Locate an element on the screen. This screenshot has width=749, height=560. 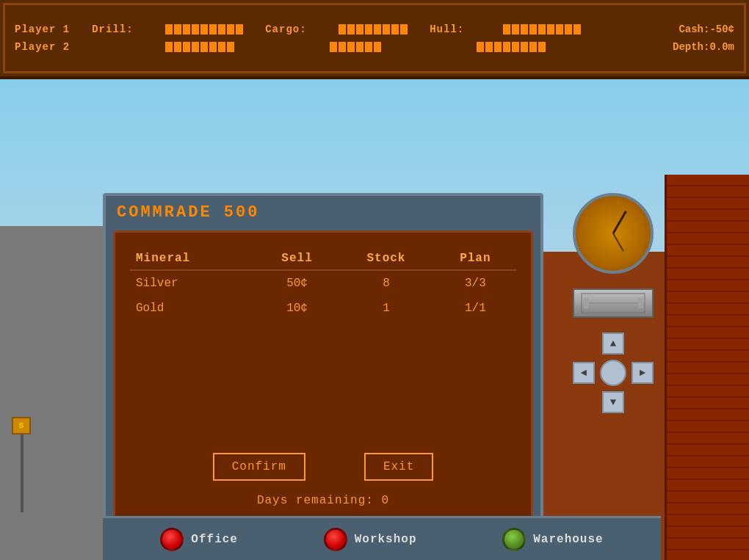
mineral-sell: 10¢ is located at coordinates (297, 308).